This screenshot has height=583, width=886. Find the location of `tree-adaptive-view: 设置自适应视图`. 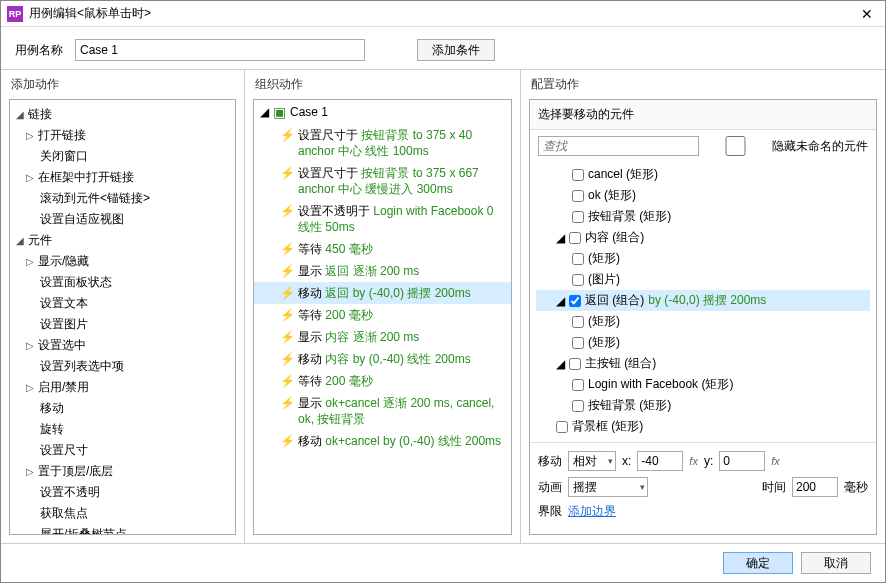

tree-adaptive-view: 设置自适应视图 is located at coordinates (122, 220).